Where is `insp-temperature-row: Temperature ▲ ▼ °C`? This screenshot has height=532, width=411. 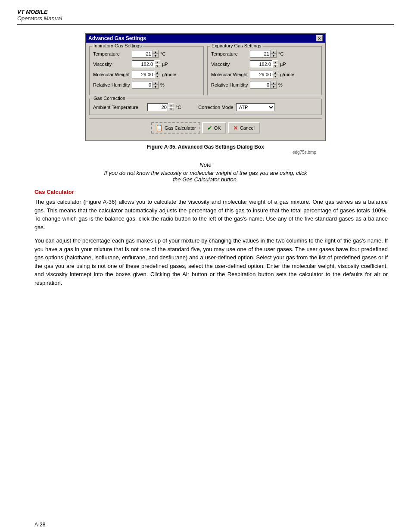
insp-temperature-row: Temperature ▲ ▼ °C is located at coordinates (146, 54).